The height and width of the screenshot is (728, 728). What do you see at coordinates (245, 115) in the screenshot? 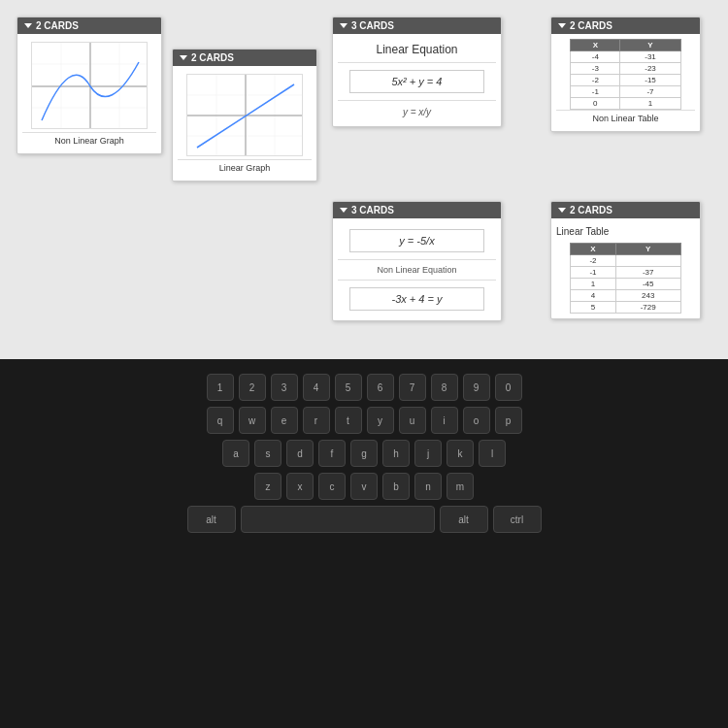
I see `card2-graph` at bounding box center [245, 115].